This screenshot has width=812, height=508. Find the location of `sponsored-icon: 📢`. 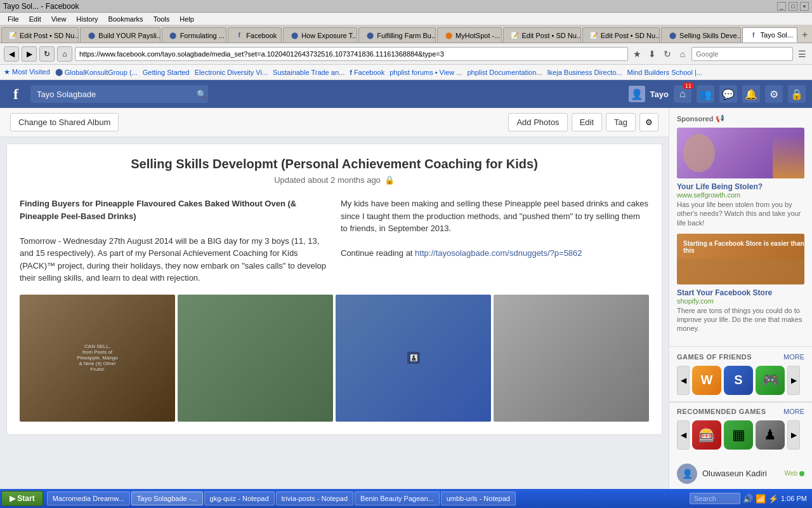

sponsored-icon: 📢 is located at coordinates (720, 118).